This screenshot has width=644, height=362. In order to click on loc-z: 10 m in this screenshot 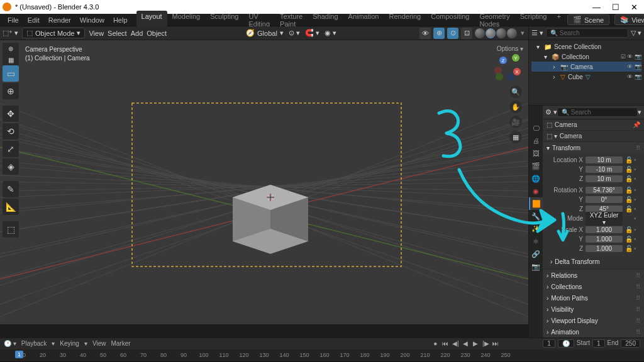, I will do `click(604, 178)`.